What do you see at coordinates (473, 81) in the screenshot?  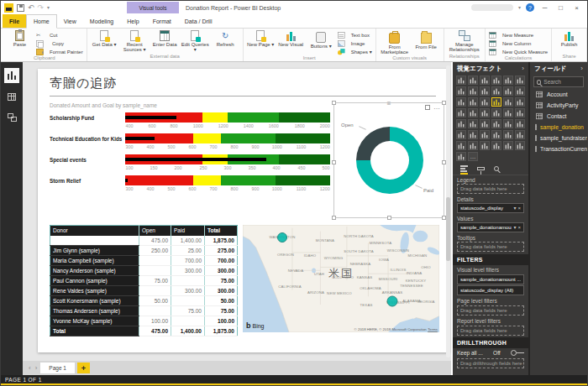 I see `viz-type-stacked-column-icon` at bounding box center [473, 81].